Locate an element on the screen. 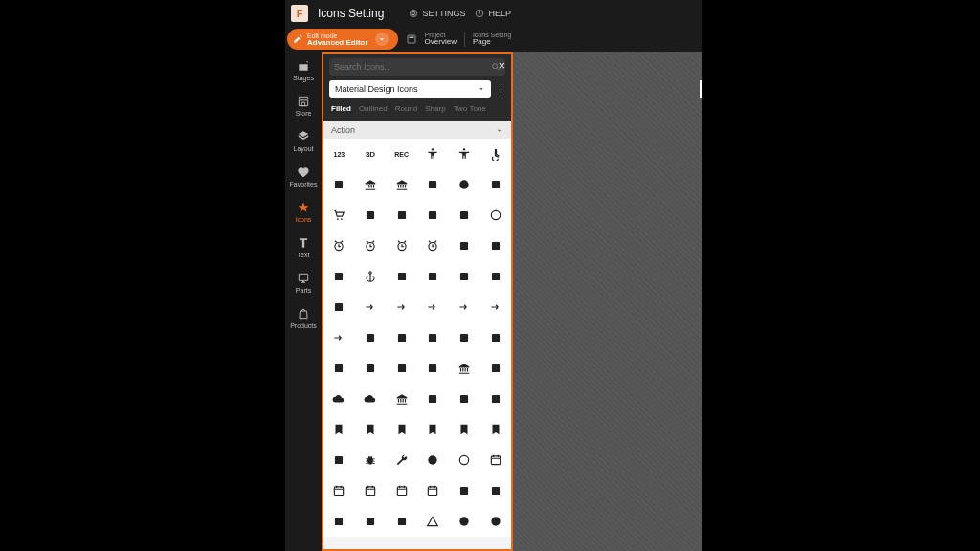  icon-check-circle-outline is located at coordinates (496, 521).